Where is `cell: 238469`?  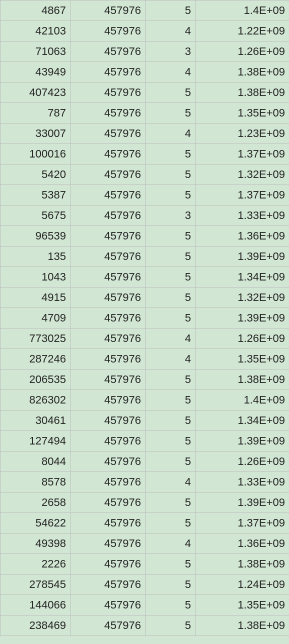 cell: 238469 is located at coordinates (36, 626).